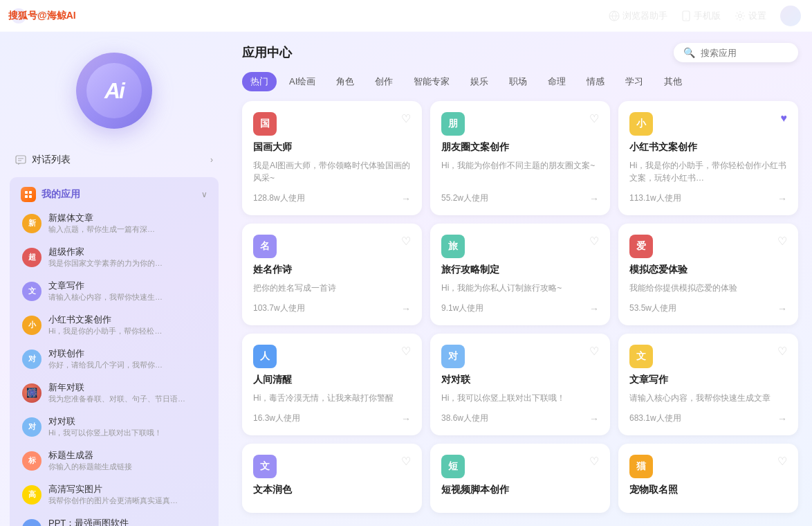 Image resolution: width=812 pixels, height=526 pixels. What do you see at coordinates (32, 224) in the screenshot?
I see `app-badge: 新` at bounding box center [32, 224].